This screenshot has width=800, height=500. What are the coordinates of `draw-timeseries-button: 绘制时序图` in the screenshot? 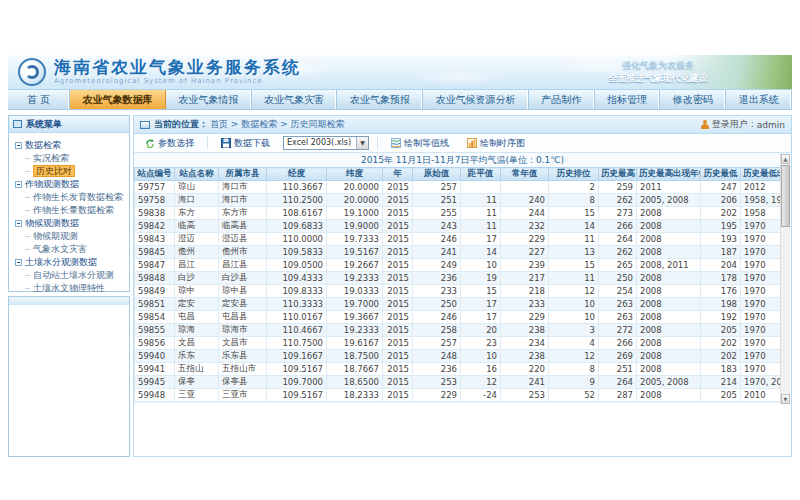 It's located at (496, 144).